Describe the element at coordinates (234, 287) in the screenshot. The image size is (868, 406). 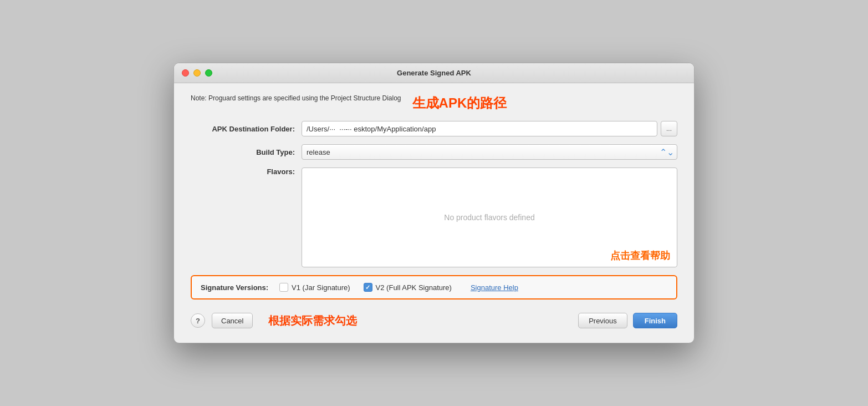
I see `signature-label: Signature Versions:` at that location.